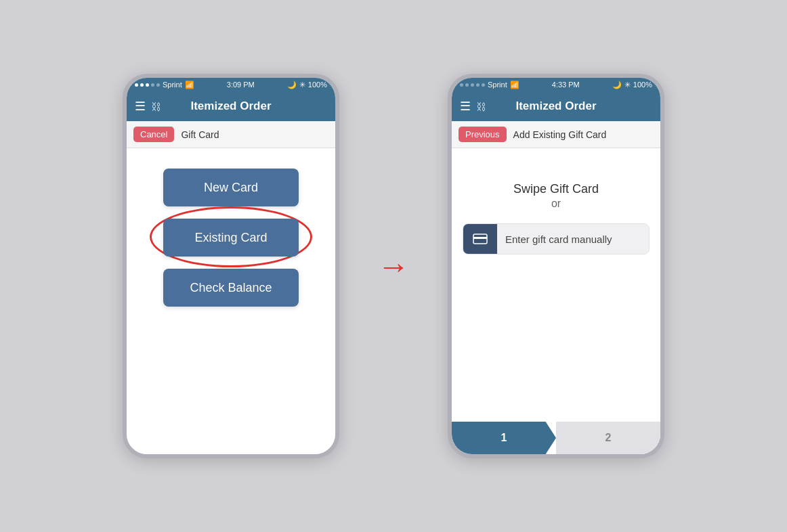  What do you see at coordinates (156, 107) in the screenshot?
I see `left-link-icon: ⛓` at bounding box center [156, 107].